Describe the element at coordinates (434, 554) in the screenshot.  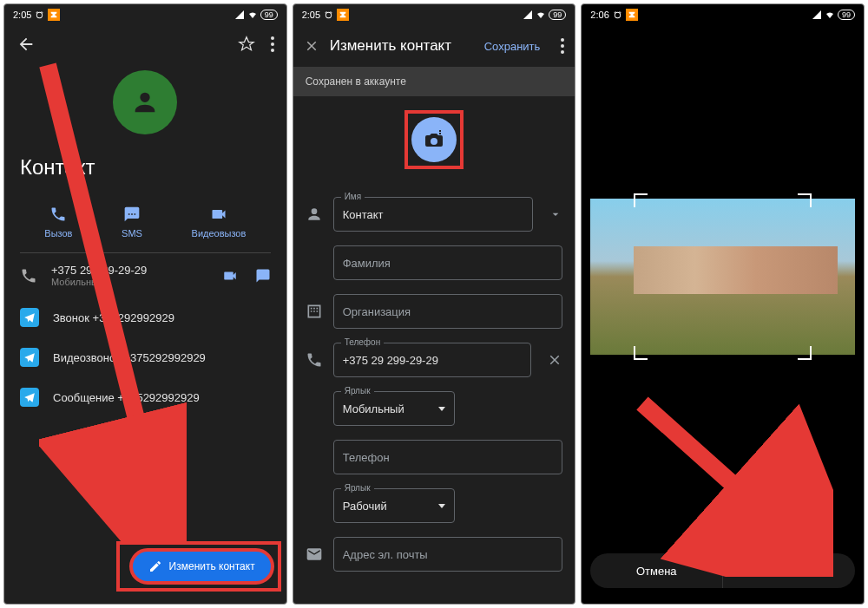
I see `email-row: Адрес эл. почты` at that location.